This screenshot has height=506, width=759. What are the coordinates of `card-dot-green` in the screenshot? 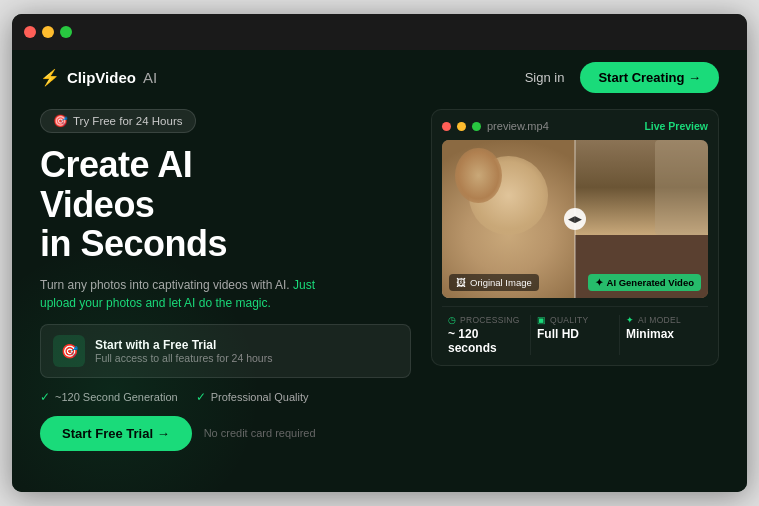 It's located at (476, 126).